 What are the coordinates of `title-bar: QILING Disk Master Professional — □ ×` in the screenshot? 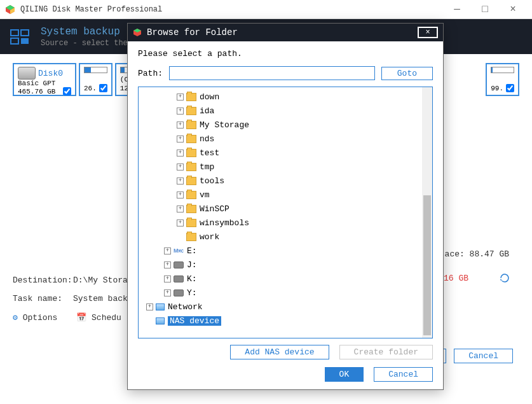 It's located at (266, 10).